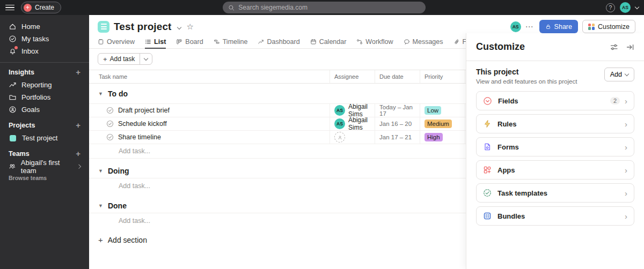  I want to click on sidebar-item-team: Abigail's first team, so click(45, 166).